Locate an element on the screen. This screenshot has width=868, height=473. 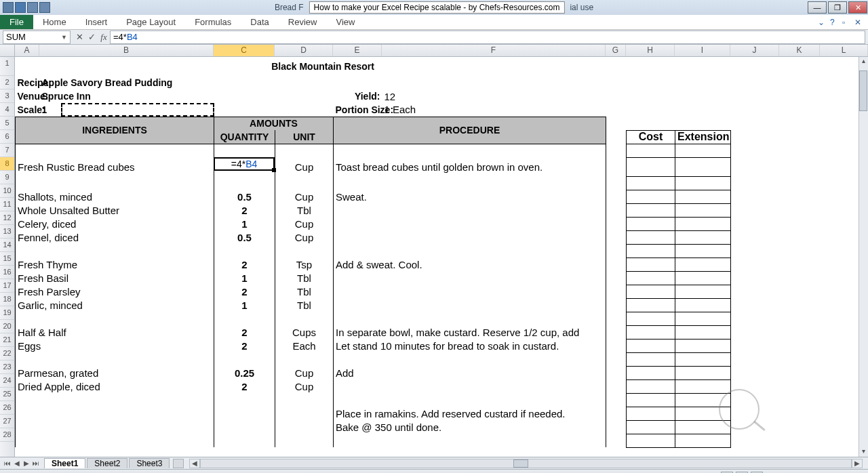
fx-icon: fx is located at coordinates (104, 37).